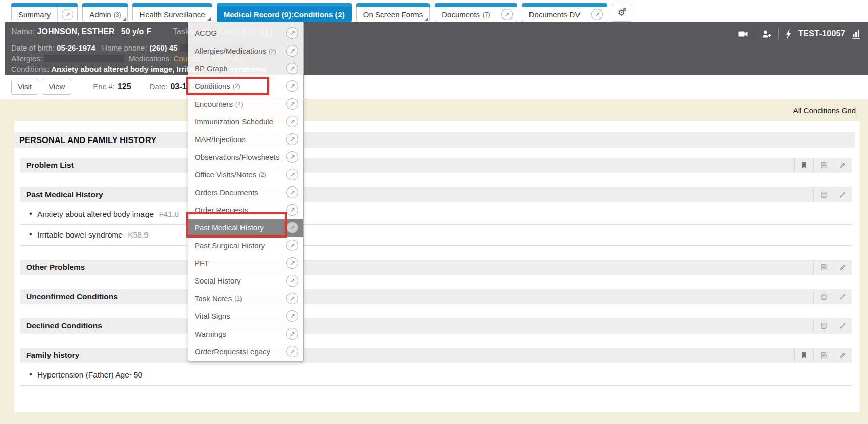 The image size is (868, 424). I want to click on menu-item: Vital Signs ↗, so click(246, 316).